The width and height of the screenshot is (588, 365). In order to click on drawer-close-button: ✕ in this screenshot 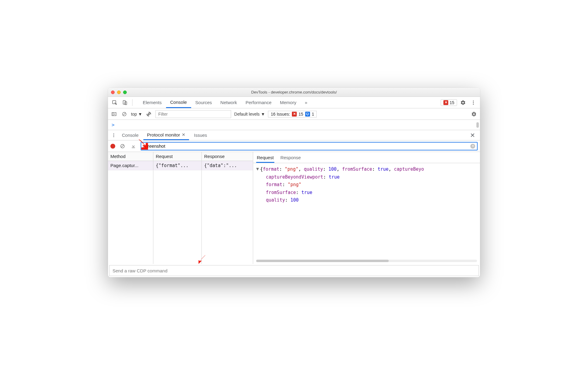, I will do `click(472, 135)`.